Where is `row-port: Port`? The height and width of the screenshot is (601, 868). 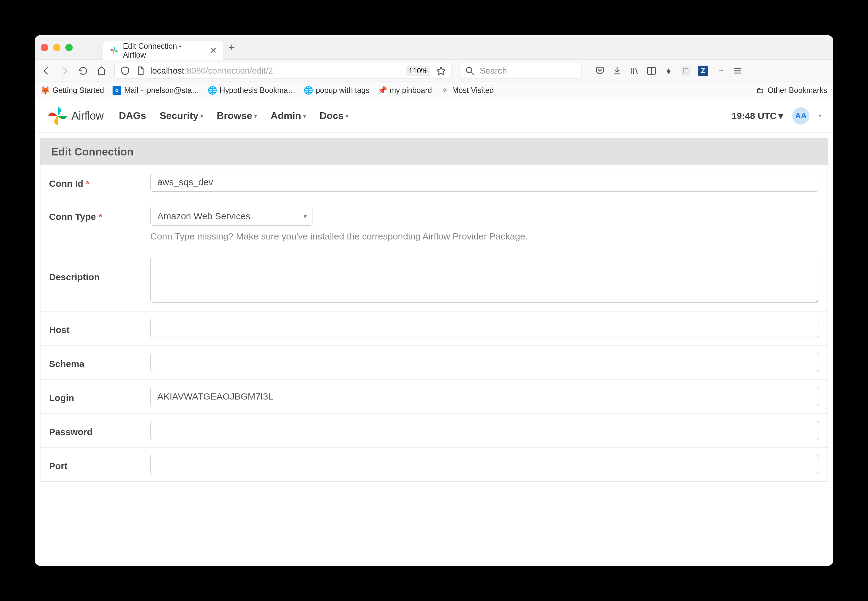 row-port: Port is located at coordinates (434, 465).